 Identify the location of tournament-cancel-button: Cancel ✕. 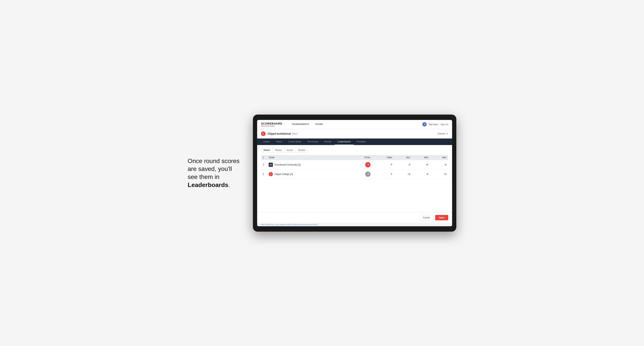
(443, 134).